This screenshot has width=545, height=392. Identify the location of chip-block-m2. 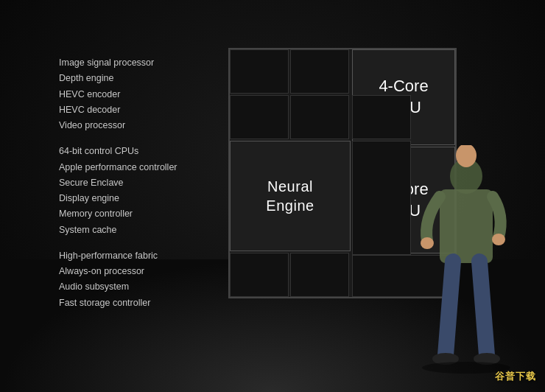
(320, 117).